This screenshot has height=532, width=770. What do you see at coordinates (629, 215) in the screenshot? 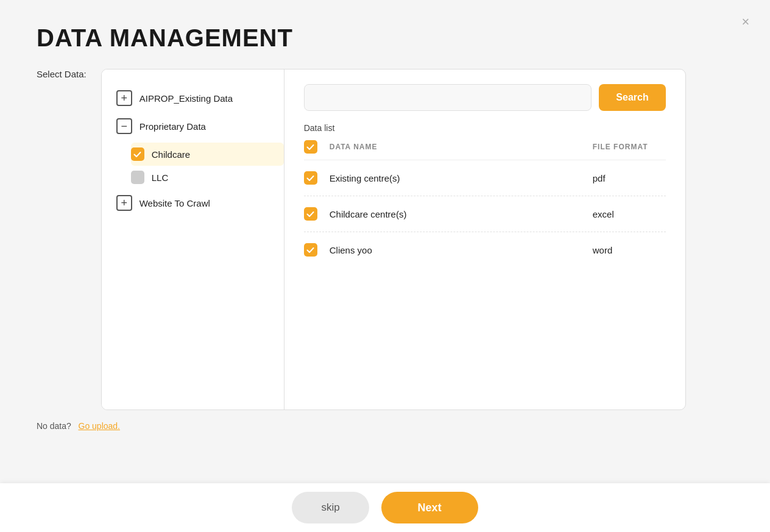
I see `row2-format: excel` at bounding box center [629, 215].